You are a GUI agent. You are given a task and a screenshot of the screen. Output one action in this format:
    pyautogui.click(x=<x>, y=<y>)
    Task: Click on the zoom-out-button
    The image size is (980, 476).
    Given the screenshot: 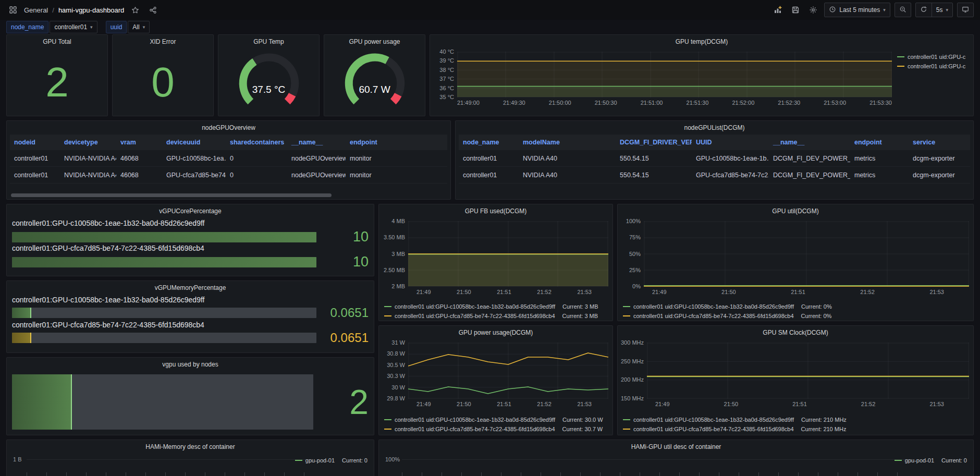 What is the action you would take?
    pyautogui.click(x=903, y=10)
    